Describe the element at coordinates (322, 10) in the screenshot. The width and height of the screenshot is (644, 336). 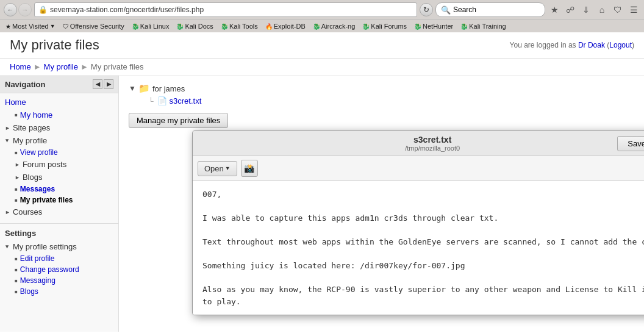
I see `browser-toolbar: ← → 🔒 severnaya-station.com/gnocertdir/u…` at that location.